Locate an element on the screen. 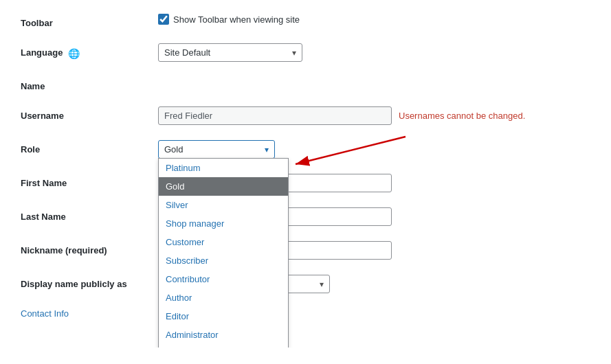 This screenshot has height=364, width=611. role-option-subscriber: Subscriber is located at coordinates (223, 261).